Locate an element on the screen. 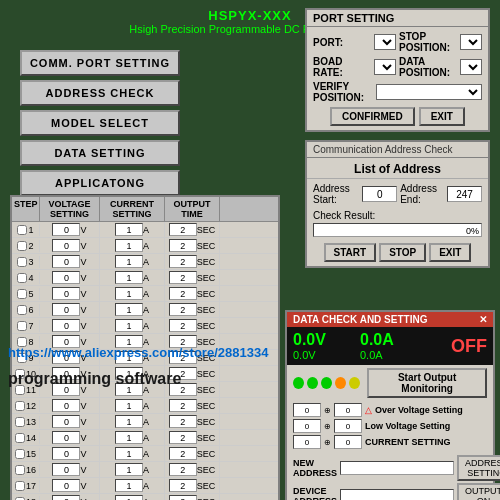 The image size is (500, 500). address-setting-button: ADDRESS SETTING is located at coordinates (478, 468).